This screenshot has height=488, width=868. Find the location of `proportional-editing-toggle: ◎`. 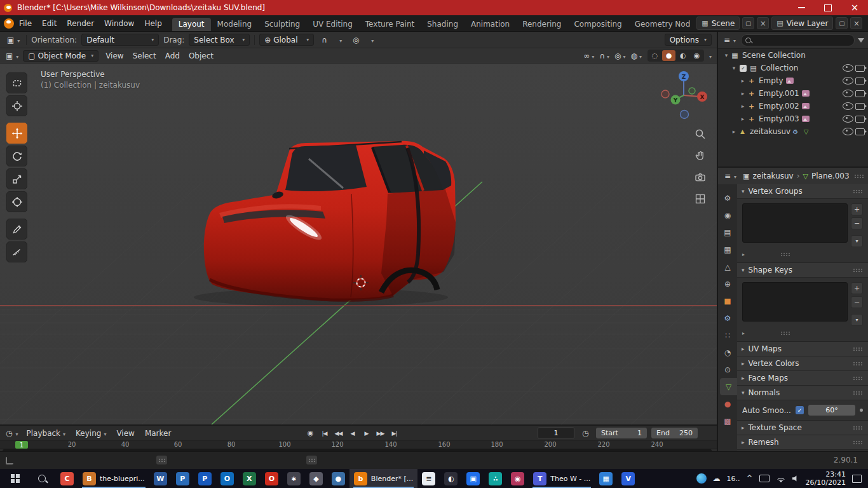

proportional-editing-toggle: ◎ is located at coordinates (356, 39).